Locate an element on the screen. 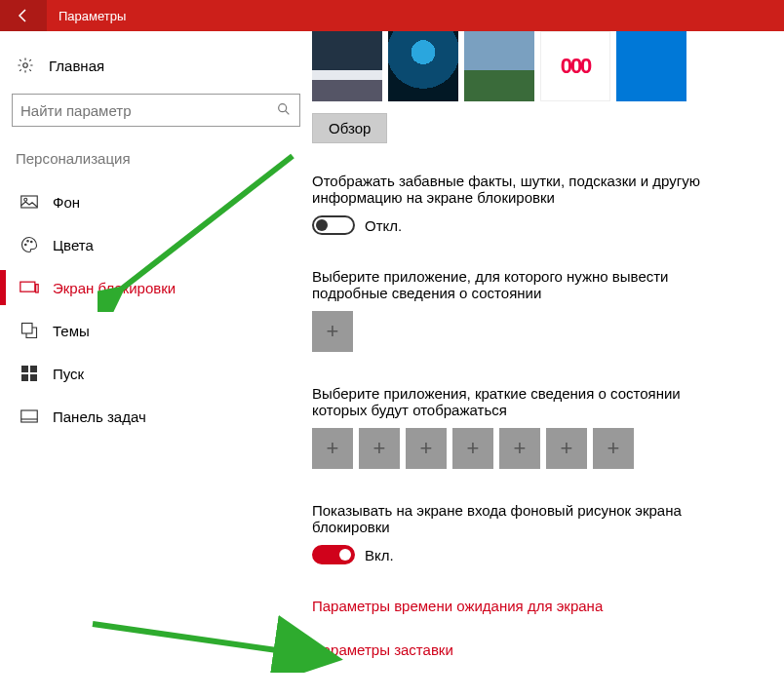  timeout-link: Параметры времени ожидания для экрана is located at coordinates (548, 606).